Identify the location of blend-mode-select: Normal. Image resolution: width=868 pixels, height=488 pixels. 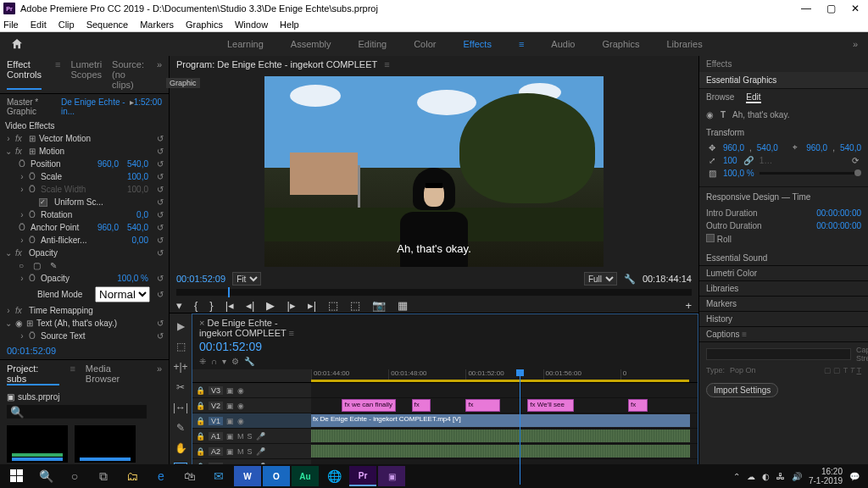
(122, 295).